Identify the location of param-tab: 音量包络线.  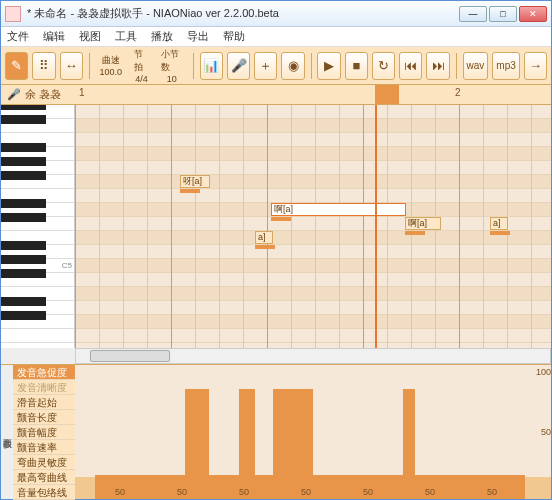
(44, 492).